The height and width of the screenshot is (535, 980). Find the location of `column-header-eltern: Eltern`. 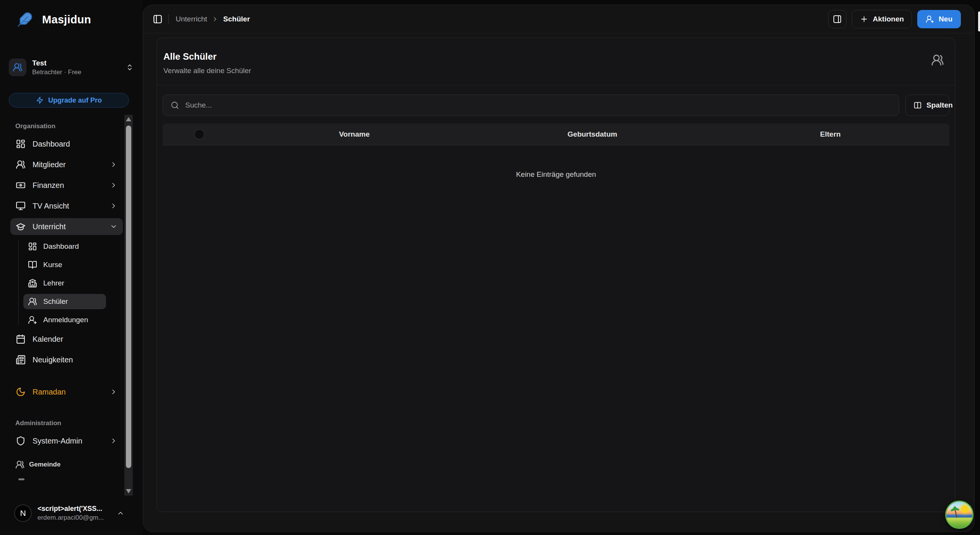

column-header-eltern: Eltern is located at coordinates (830, 134).